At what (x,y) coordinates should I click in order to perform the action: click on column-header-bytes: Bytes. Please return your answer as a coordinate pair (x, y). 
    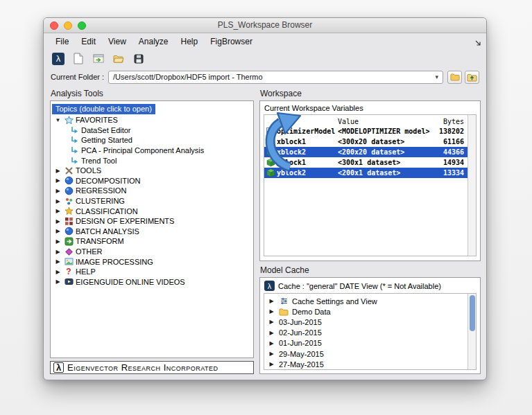
    Looking at the image, I should click on (454, 122).